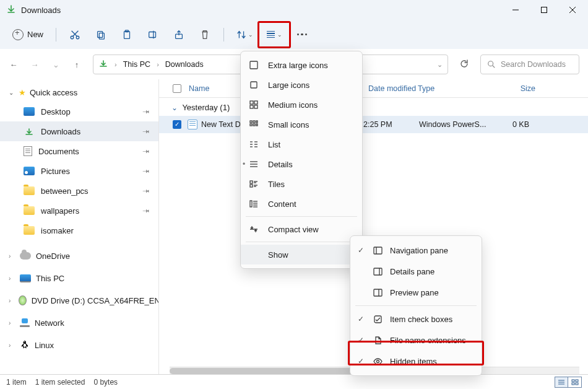  What do you see at coordinates (301, 65) in the screenshot?
I see `menu-item-extra-large-icons: Extra large icons` at bounding box center [301, 65].